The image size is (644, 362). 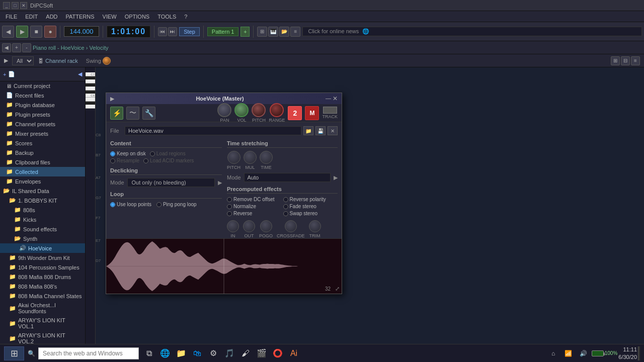 What do you see at coordinates (332, 99) in the screenshot?
I see `dialog-window-controls: — ✕` at bounding box center [332, 99].